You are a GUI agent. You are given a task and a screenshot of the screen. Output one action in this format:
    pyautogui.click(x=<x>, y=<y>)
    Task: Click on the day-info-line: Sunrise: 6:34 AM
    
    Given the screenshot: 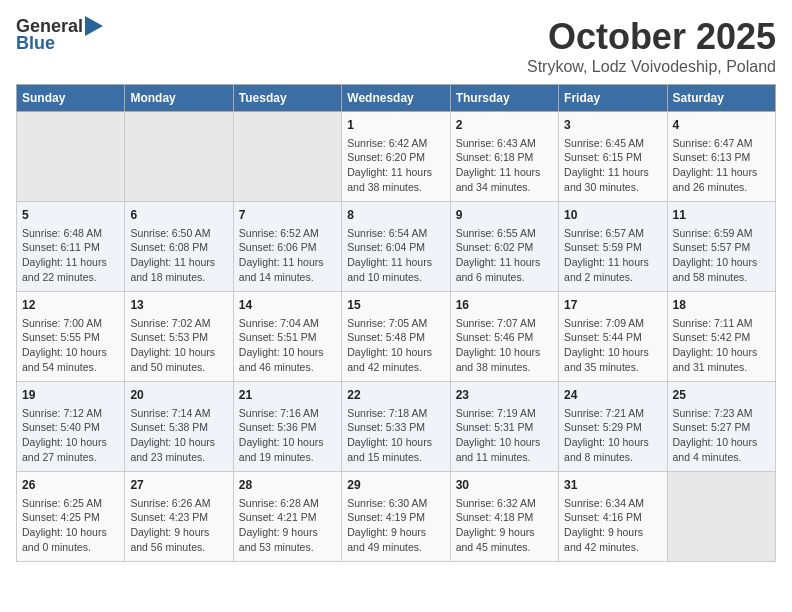 What is the action you would take?
    pyautogui.click(x=612, y=504)
    